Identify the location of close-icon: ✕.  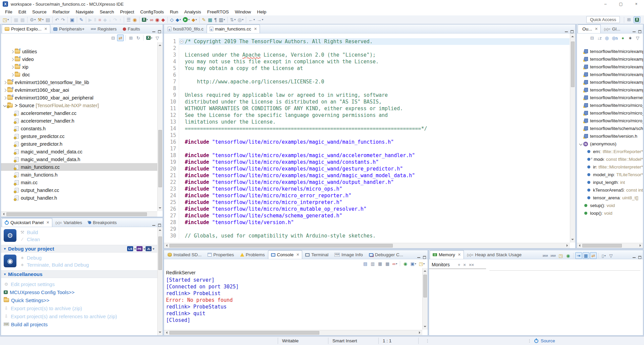
(46, 29).